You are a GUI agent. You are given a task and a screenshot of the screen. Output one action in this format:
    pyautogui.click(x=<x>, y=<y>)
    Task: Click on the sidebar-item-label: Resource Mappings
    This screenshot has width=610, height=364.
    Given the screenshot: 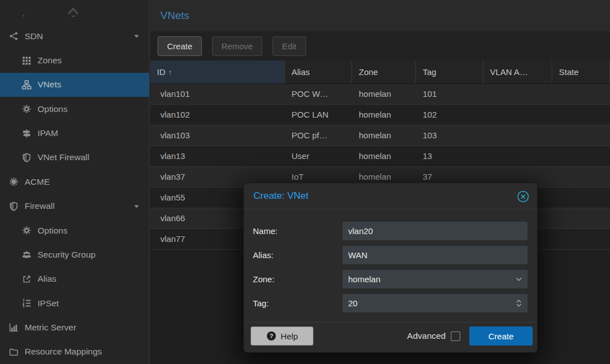 What is the action you would take?
    pyautogui.click(x=63, y=352)
    